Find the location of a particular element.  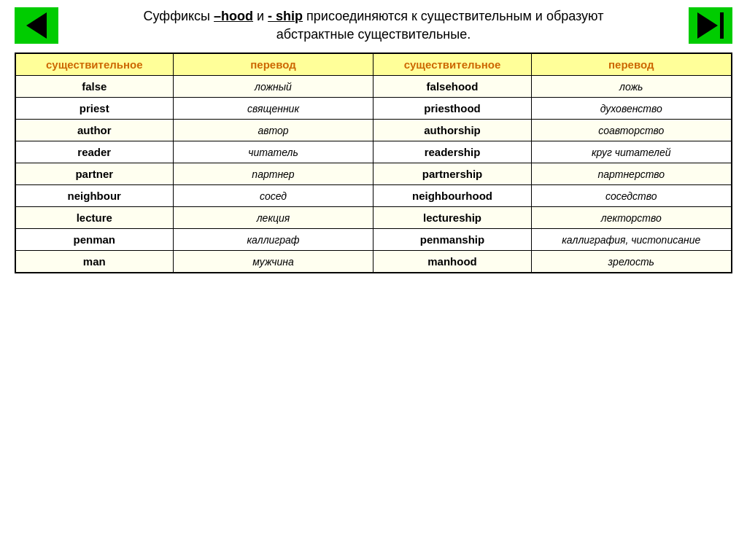

derived-word-cell: partnership is located at coordinates (452, 174).